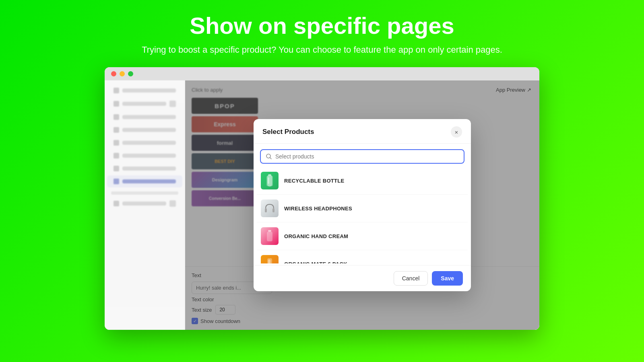  Describe the element at coordinates (269, 156) in the screenshot. I see `search-icon` at that location.